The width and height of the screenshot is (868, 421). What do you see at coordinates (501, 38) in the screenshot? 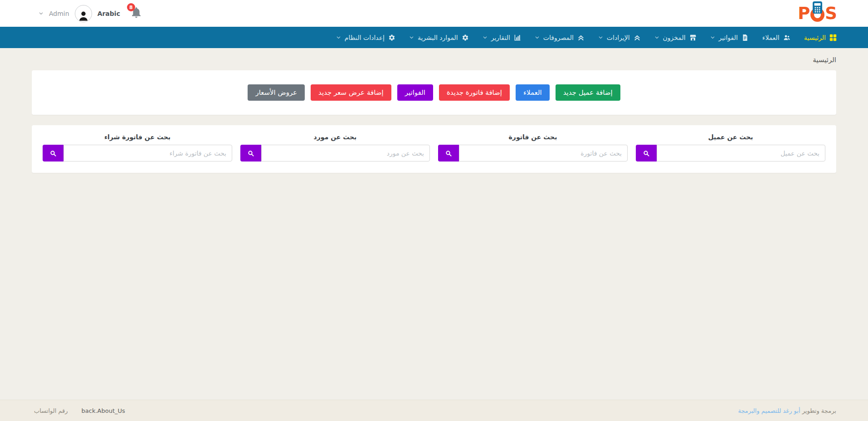
I see `nav-label: التقارير` at bounding box center [501, 38].